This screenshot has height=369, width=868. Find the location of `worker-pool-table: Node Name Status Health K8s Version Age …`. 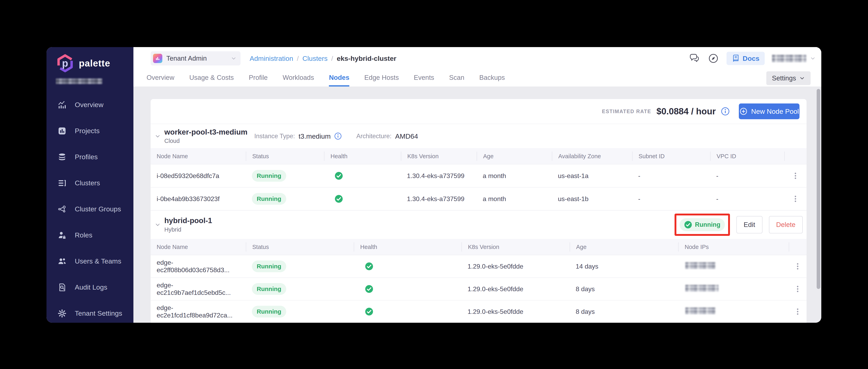

worker-pool-table: Node Name Status Health K8s Version Age … is located at coordinates (478, 179).